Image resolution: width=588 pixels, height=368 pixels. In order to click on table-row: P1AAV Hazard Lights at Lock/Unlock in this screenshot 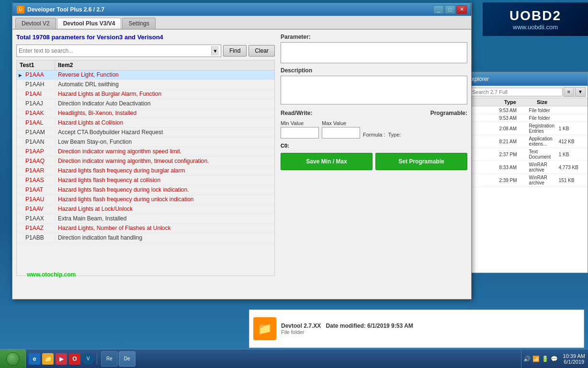, I will do `click(146, 209)`.